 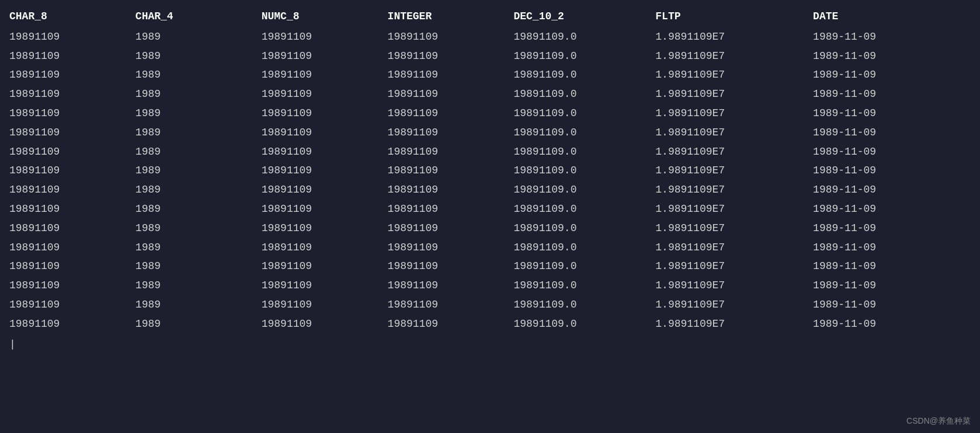 What do you see at coordinates (584, 16) in the screenshot?
I see `column-header-dec102: DEC_10_2` at bounding box center [584, 16].